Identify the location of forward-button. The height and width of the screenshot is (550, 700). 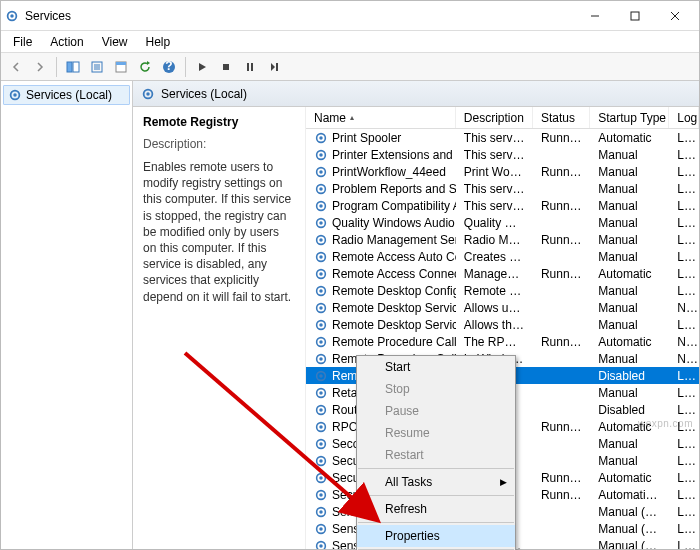
(40, 67).